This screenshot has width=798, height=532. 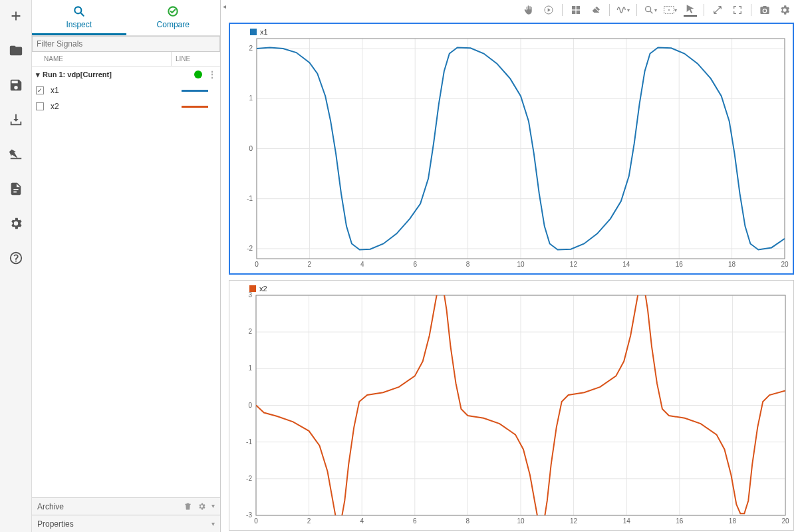 I want to click on header-line: LINE, so click(x=196, y=59).